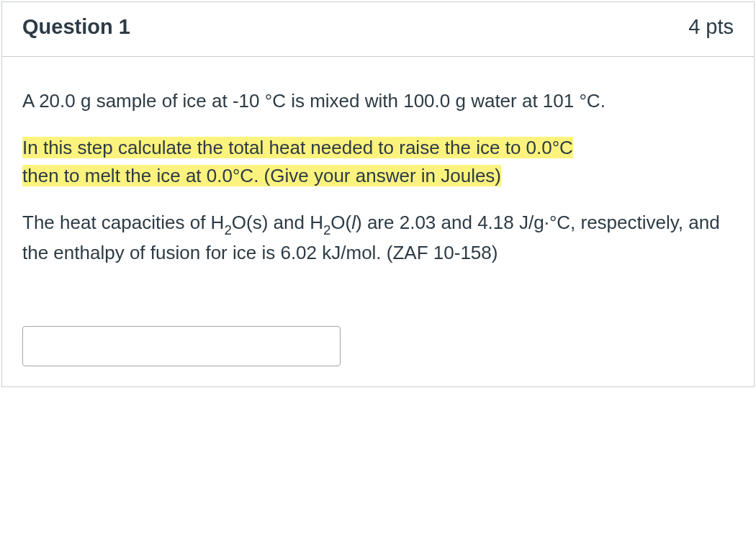 This screenshot has width=756, height=534. What do you see at coordinates (314, 101) in the screenshot?
I see `intro-text: A 20.0 g sample of ice at -10 °C is mixe…` at bounding box center [314, 101].